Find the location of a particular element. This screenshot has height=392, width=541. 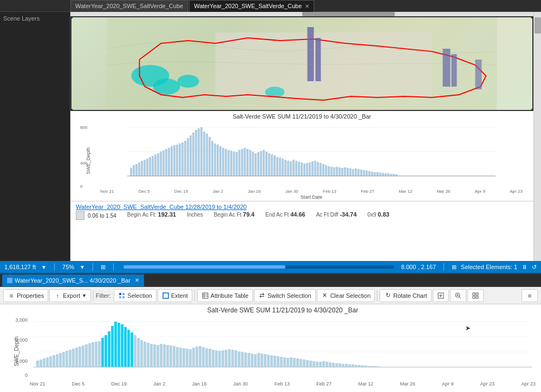

scroll-thumb is located at coordinates (538, 25).